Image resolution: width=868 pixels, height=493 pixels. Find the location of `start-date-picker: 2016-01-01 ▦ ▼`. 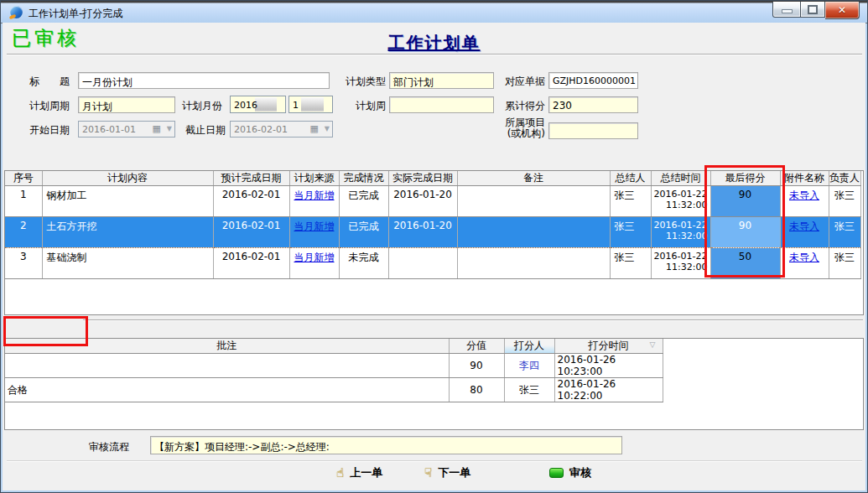

start-date-picker: 2016-01-01 ▦ ▼ is located at coordinates (127, 129).